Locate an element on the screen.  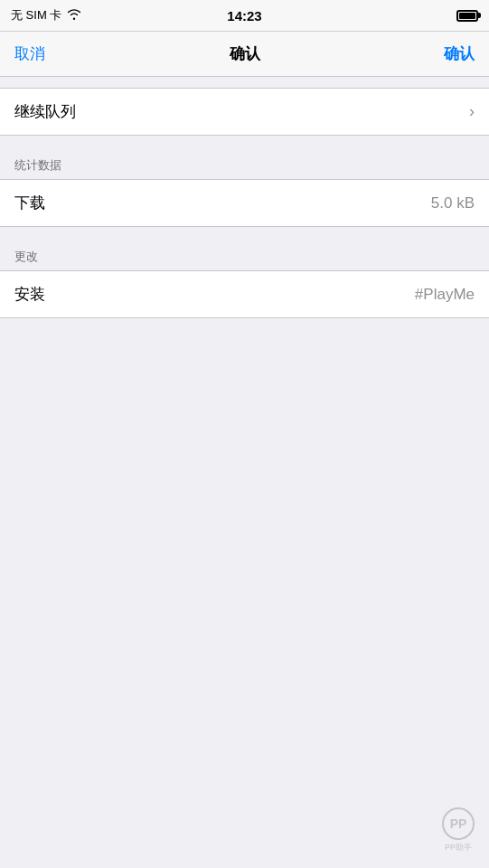
watermark-text: PP助手 is located at coordinates (458, 848).